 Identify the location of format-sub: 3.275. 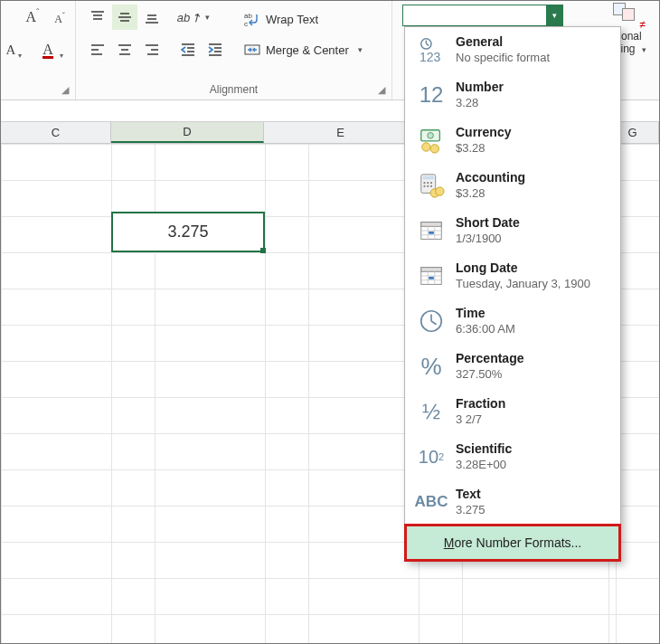
(470, 510).